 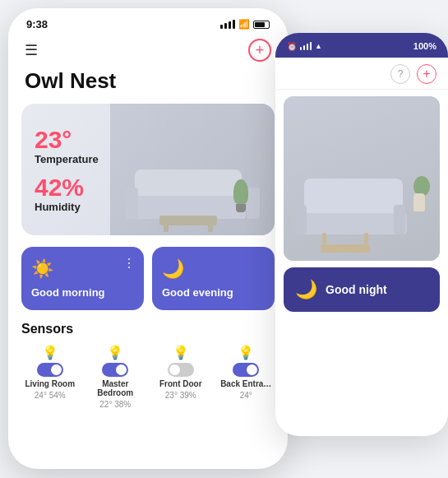 I want to click on morning-label: Good morning, so click(x=82, y=293).